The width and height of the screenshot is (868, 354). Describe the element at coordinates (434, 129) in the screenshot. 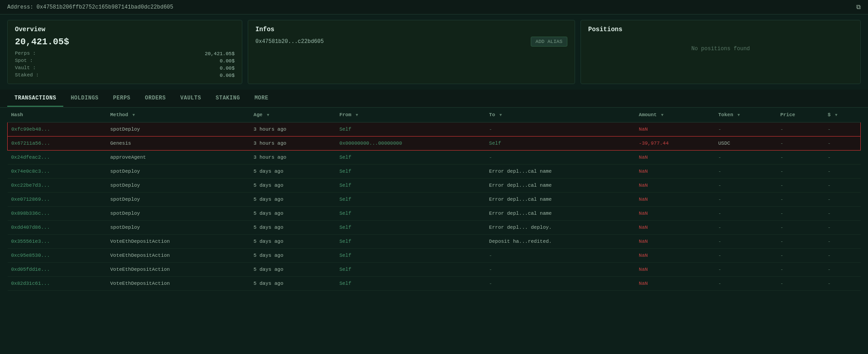

I see `table-row: 0xfc99eb48...spotDeploy3 hours agoSelf-N…` at that location.